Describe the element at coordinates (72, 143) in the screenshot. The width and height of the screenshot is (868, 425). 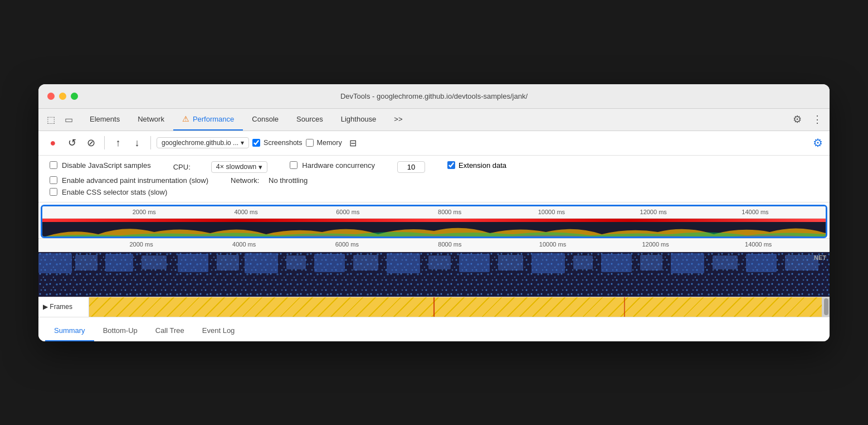
I see `reload-icon: ↺` at that location.